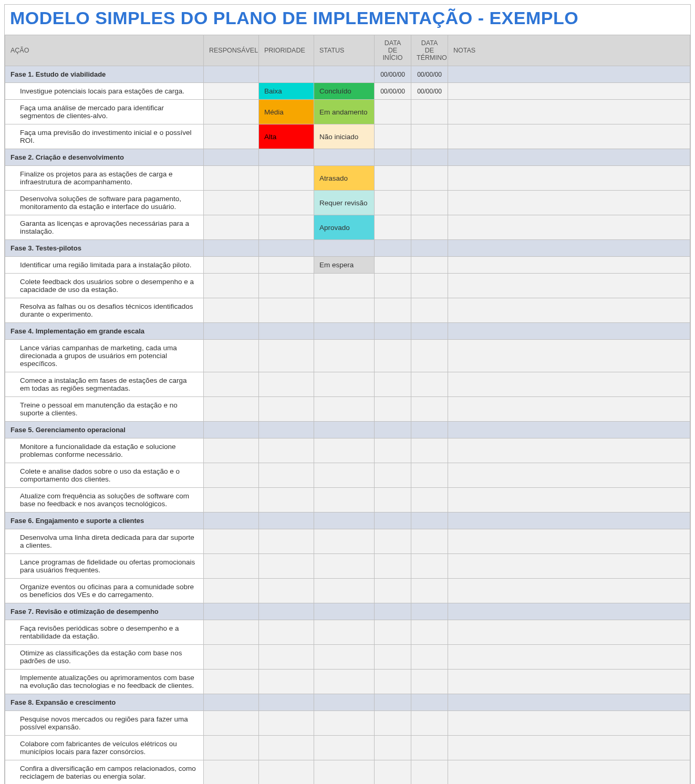 Image resolution: width=695 pixels, height=784 pixels. I want to click on task-status: Em espera, so click(345, 265).